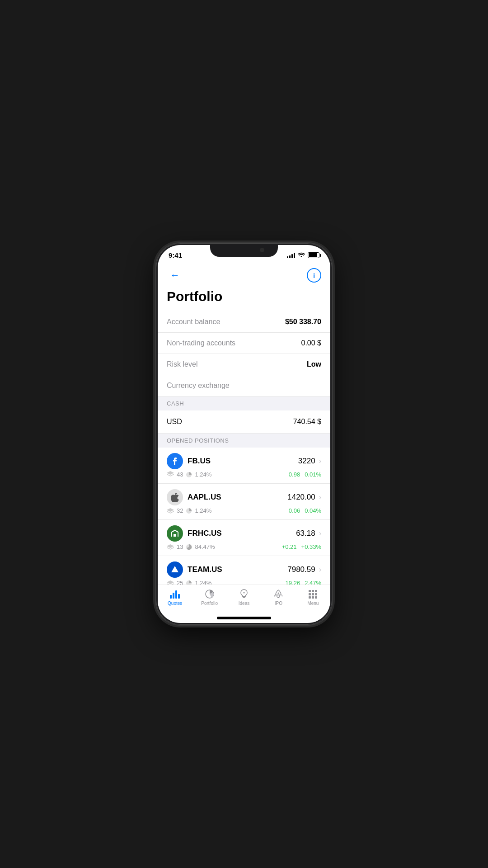 This screenshot has width=488, height=868. I want to click on team-quantity: 25, so click(180, 582).